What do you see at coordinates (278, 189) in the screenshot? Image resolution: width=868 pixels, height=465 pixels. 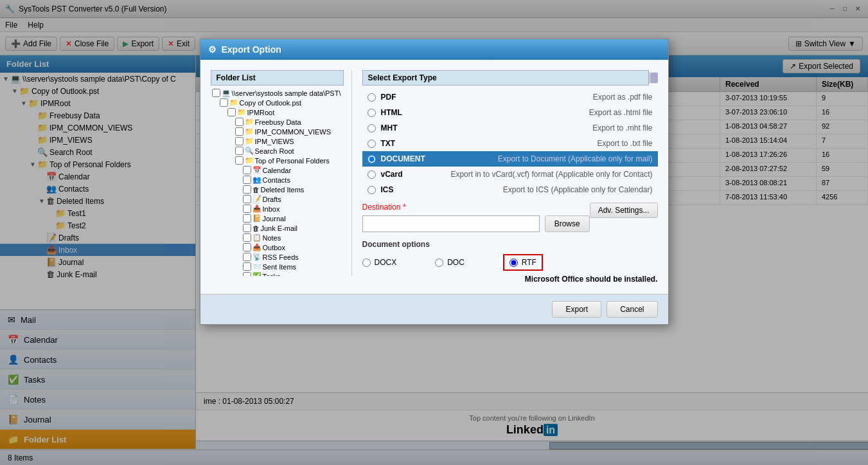 I see `dialog-tree-item: 🗑Deleted Items` at bounding box center [278, 189].